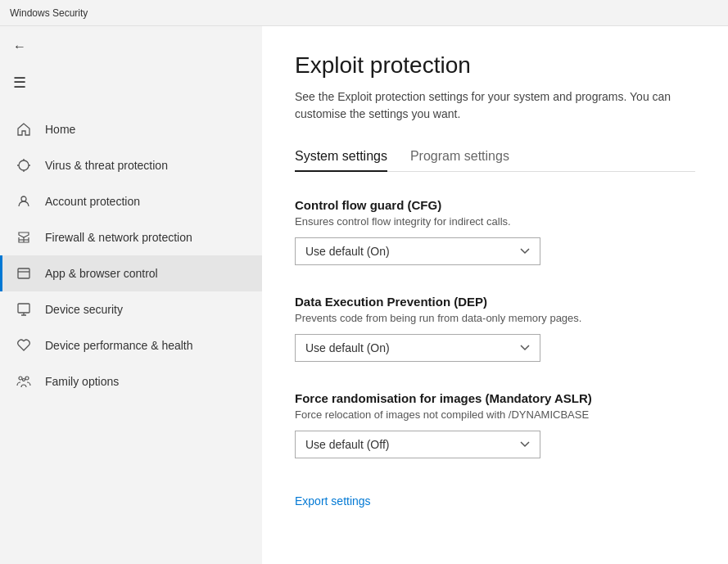  I want to click on tab-program: Program settings, so click(460, 157).